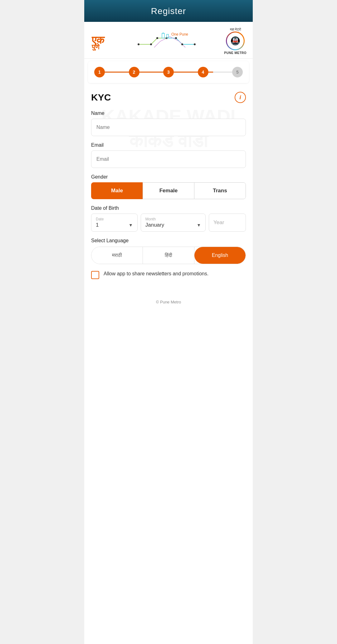 This screenshot has width=337, height=644. What do you see at coordinates (170, 41) in the screenshot?
I see `metro-map: One Pune` at bounding box center [170, 41].